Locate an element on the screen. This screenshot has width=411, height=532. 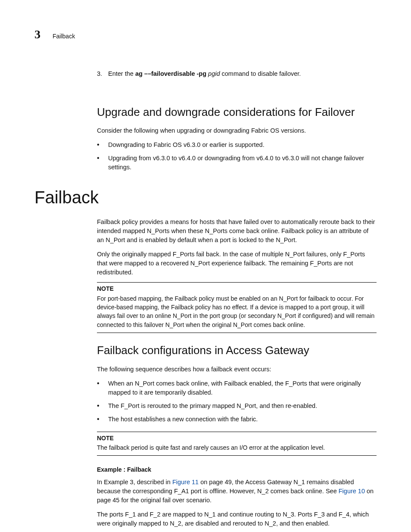
list-item: •Upgrading from v6.3.0 to v6.4.0 or down… is located at coordinates (237, 163).